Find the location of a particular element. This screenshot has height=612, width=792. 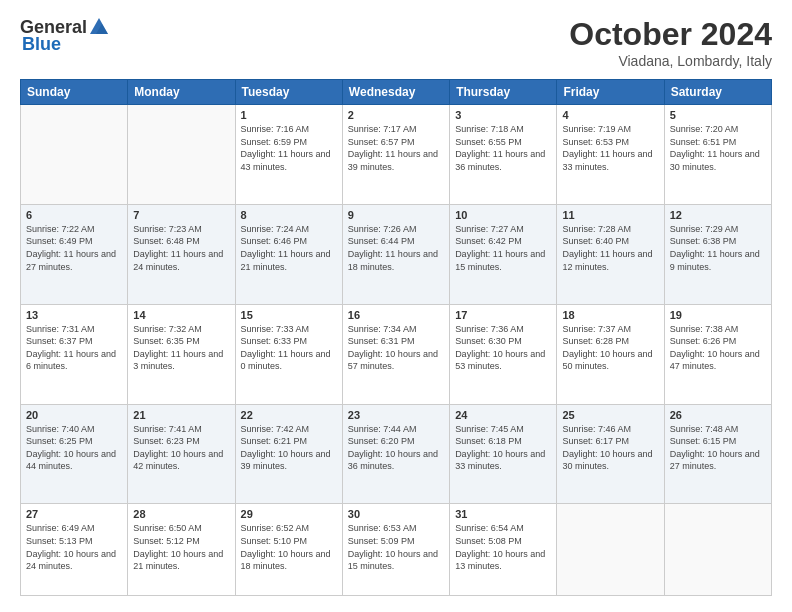

day-number: 20 is located at coordinates (74, 415).